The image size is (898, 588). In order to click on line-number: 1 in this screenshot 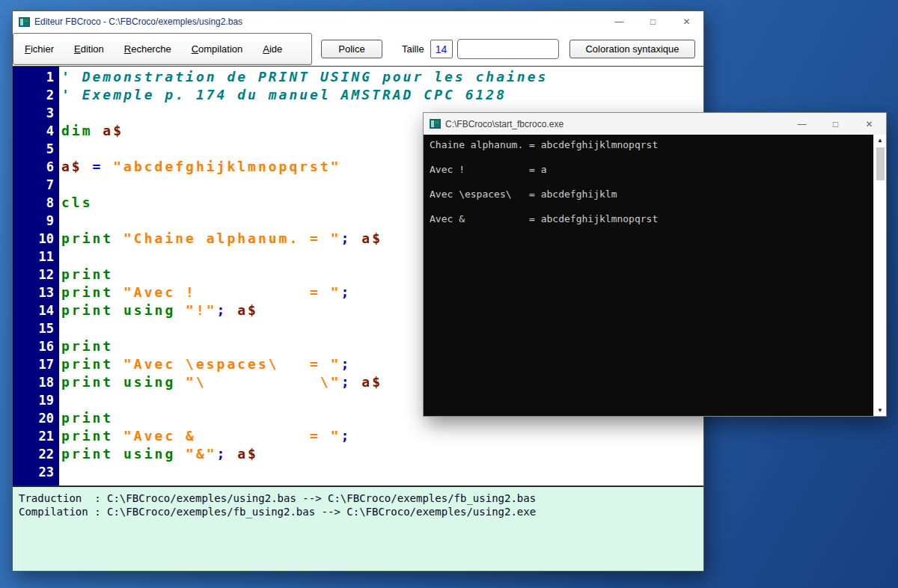, I will do `click(33, 77)`.